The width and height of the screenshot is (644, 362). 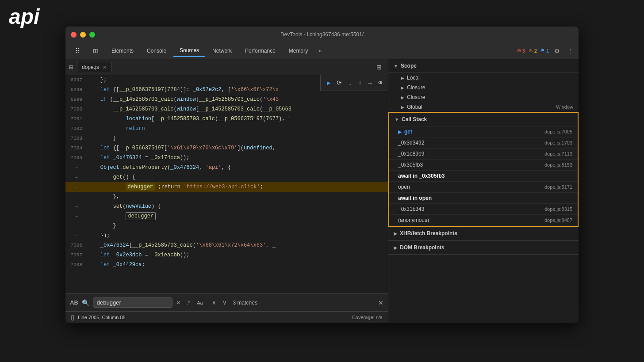 I want to click on settings-button: ⚙, so click(x=557, y=51).